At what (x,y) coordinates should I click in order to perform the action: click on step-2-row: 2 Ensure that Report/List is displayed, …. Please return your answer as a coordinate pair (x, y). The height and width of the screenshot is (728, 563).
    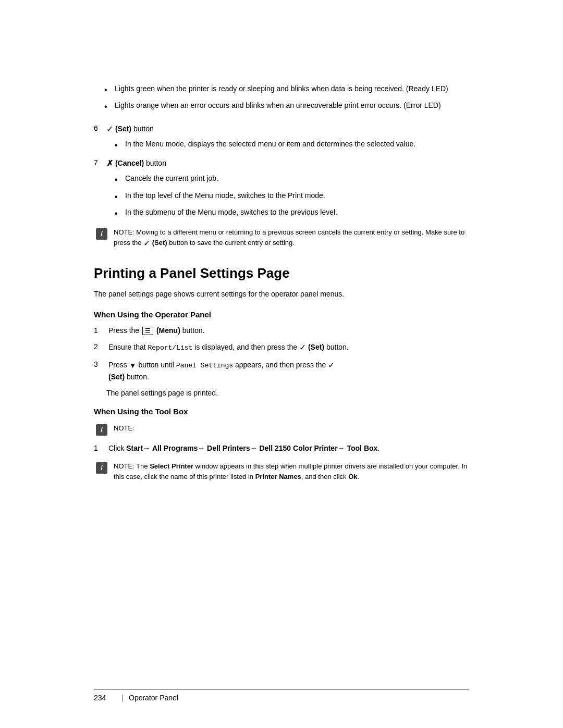
    Looking at the image, I should click on (282, 348).